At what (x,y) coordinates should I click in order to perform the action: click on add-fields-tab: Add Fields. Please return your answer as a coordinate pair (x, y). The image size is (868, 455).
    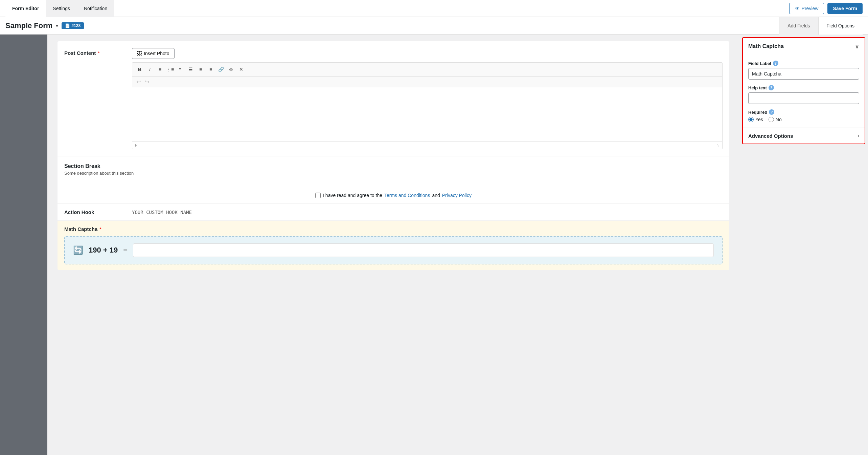
    Looking at the image, I should click on (798, 26).